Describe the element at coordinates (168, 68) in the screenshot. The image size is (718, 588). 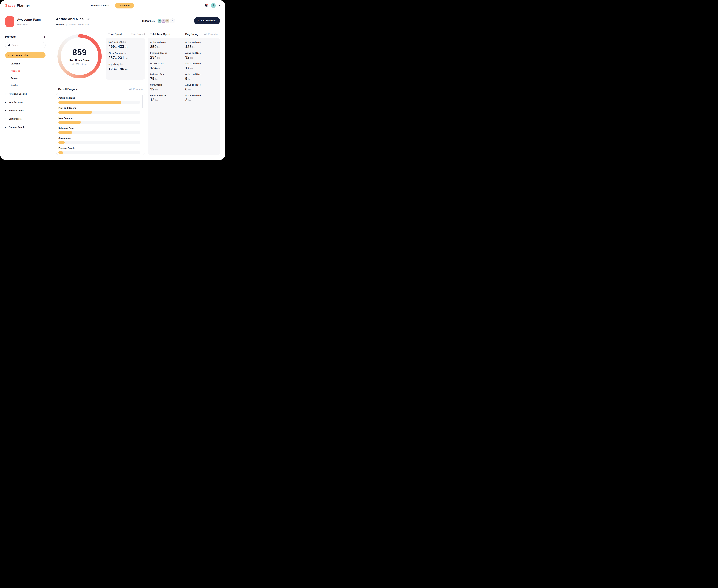
I see `total-stat: New Persona134 hrs` at that location.